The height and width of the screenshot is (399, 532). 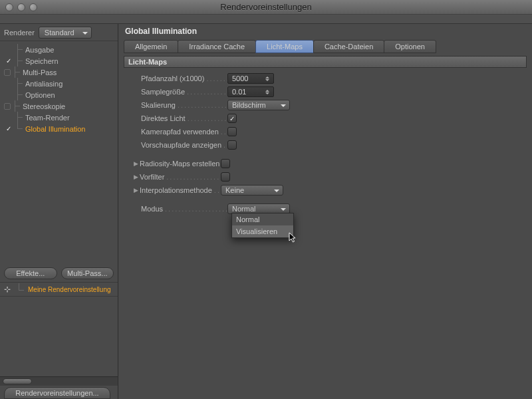 What do you see at coordinates (325, 33) in the screenshot?
I see `panel-title: Global Illumination` at bounding box center [325, 33].